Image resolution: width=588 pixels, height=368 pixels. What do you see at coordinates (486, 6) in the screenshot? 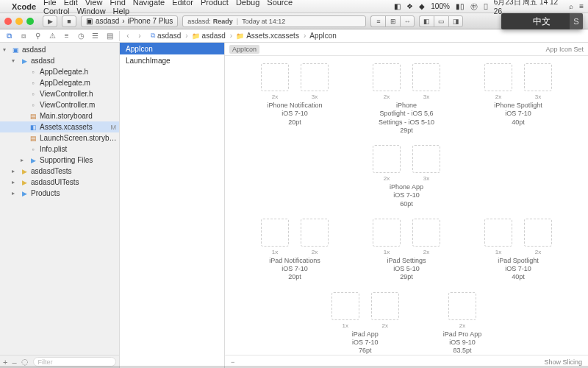
I see `wifi-icon: ⌷` at bounding box center [486, 6].